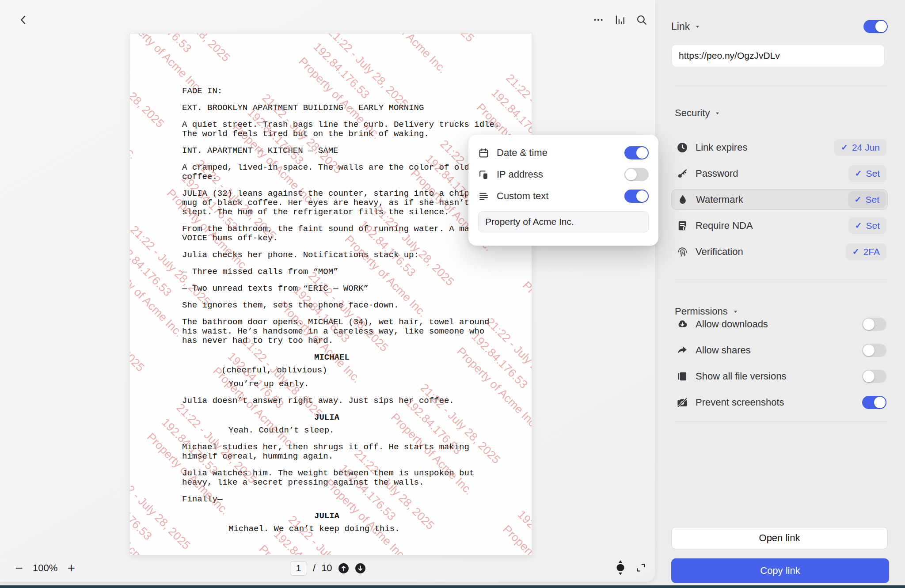 This screenshot has width=905, height=588. I want to click on custom-text-toggle, so click(636, 196).